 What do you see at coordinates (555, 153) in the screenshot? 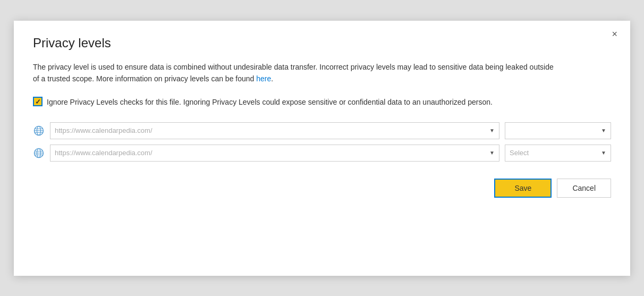
I see `privacy-dropdown-2-text: Select` at bounding box center [555, 153].